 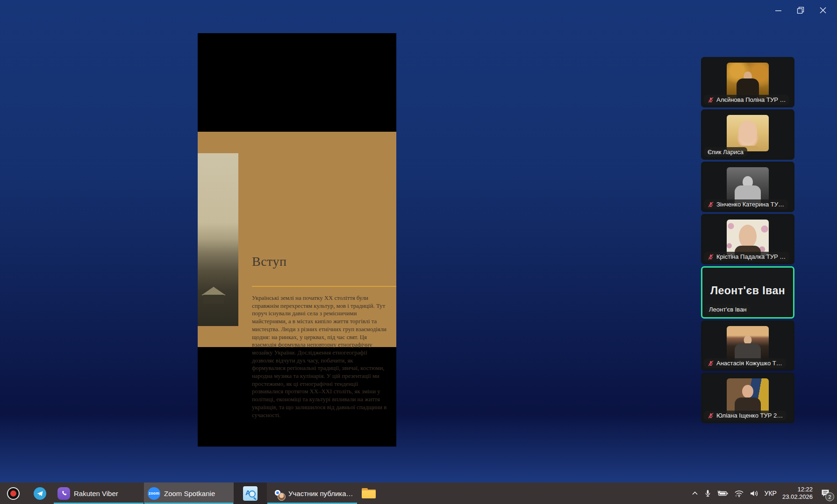 What do you see at coordinates (751, 205) in the screenshot?
I see `participant-name: Зінченко Катерина ТУ…` at bounding box center [751, 205].